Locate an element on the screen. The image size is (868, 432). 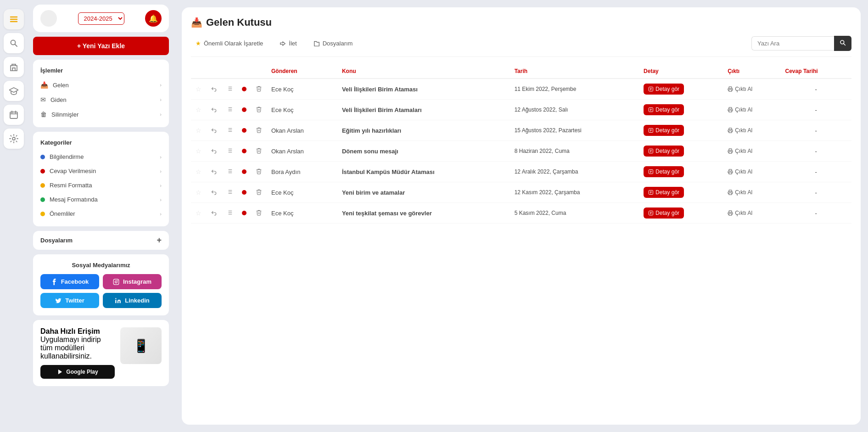
graduation-nav-icon is located at coordinates (14, 91).